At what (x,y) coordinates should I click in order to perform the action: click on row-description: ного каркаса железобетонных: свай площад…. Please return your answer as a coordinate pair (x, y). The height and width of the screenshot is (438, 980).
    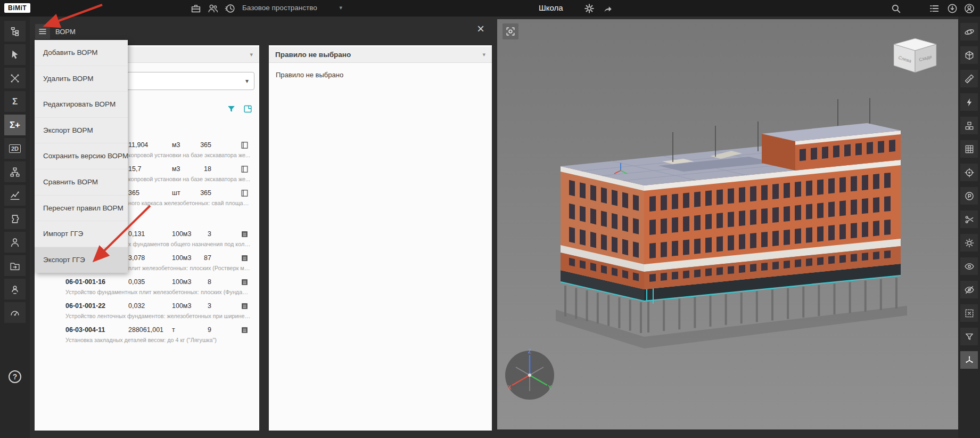
    Looking at the image, I should click on (190, 203).